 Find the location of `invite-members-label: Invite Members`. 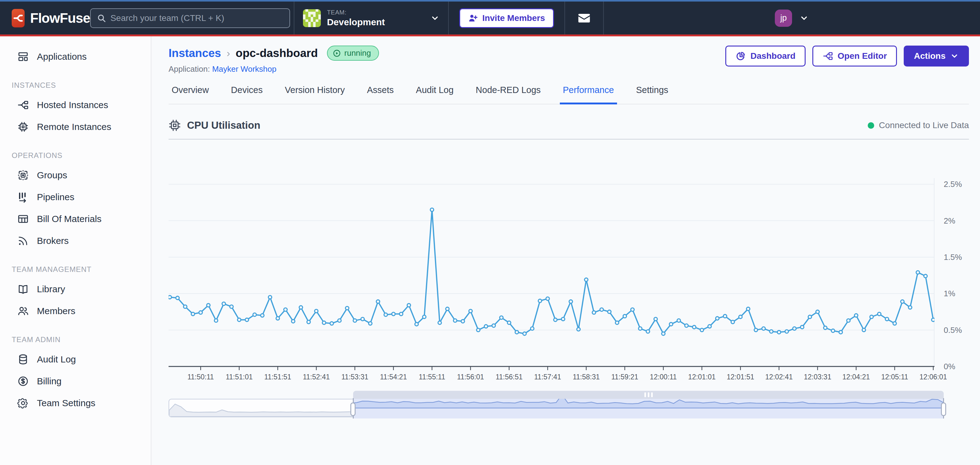

invite-members-label: Invite Members is located at coordinates (514, 18).